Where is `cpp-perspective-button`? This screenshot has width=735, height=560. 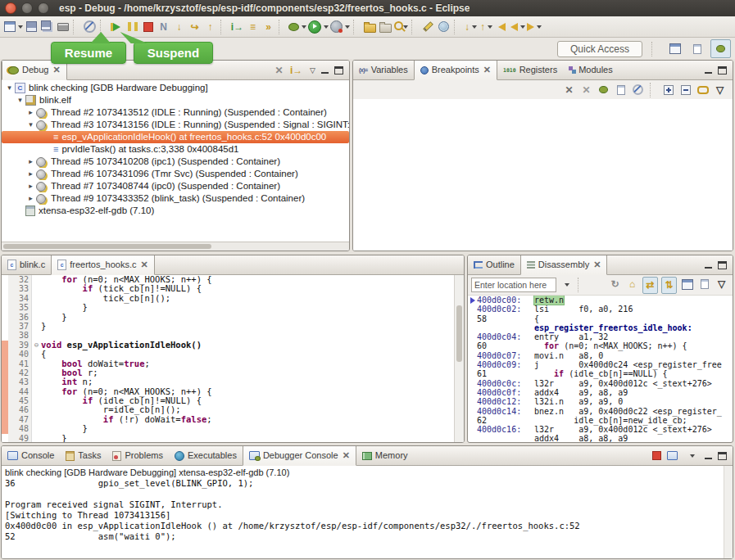 cpp-perspective-button is located at coordinates (696, 49).